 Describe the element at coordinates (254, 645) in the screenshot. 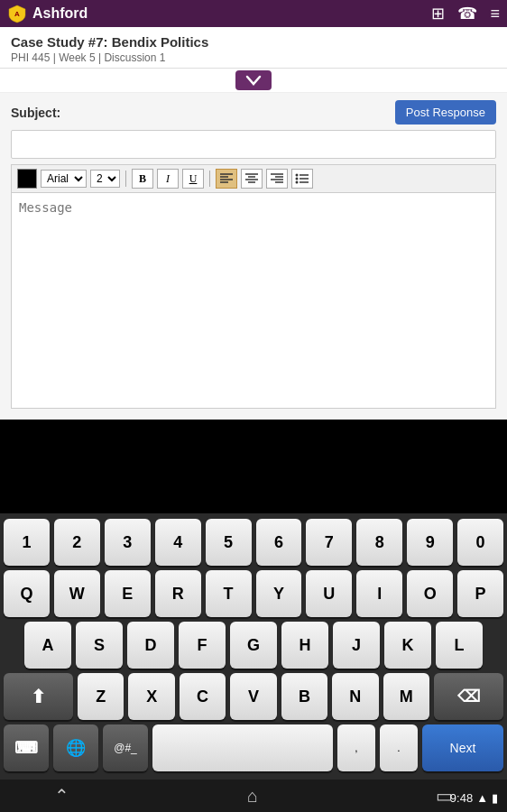

I see `keyboard-row-a: A S D F G H J K L` at that location.